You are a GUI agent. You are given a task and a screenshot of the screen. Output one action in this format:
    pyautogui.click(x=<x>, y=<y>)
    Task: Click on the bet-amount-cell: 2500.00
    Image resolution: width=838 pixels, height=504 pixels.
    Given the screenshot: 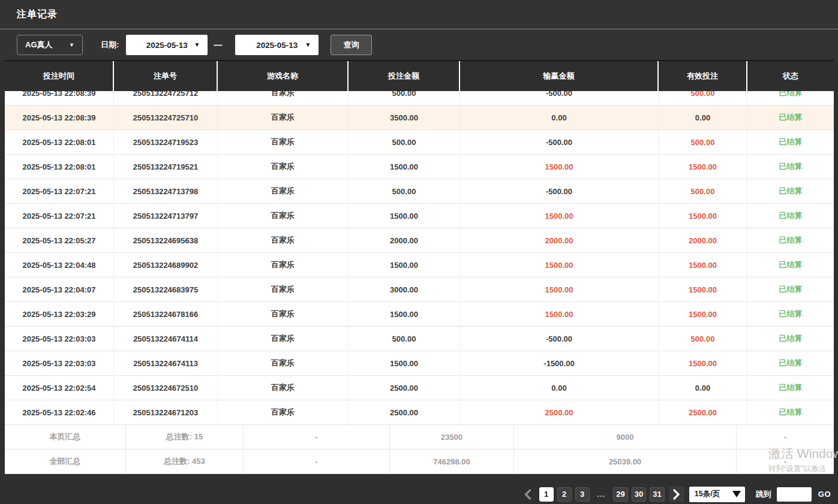 What is the action you would take?
    pyautogui.click(x=404, y=412)
    